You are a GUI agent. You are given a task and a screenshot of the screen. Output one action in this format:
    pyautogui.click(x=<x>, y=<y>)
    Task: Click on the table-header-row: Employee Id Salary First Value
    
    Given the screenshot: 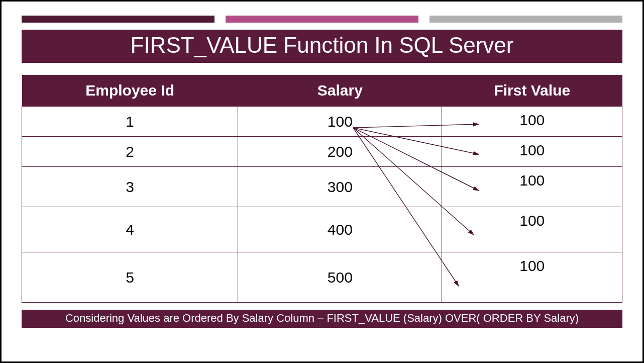 What is the action you would take?
    pyautogui.click(x=323, y=90)
    